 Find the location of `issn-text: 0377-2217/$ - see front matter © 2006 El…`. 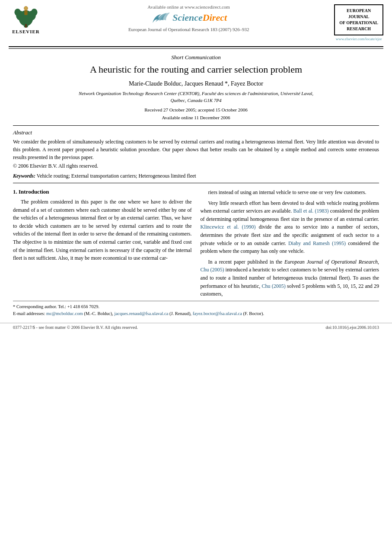

issn-text: 0377-2217/$ - see front matter © 2006 El… is located at coordinates (75, 328).